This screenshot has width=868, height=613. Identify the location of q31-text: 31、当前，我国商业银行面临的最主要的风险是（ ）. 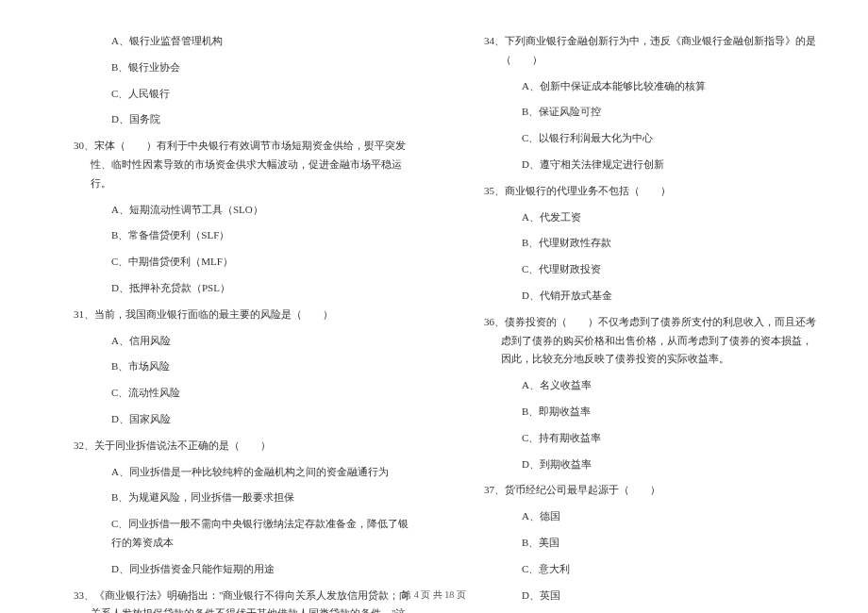
(234, 315).